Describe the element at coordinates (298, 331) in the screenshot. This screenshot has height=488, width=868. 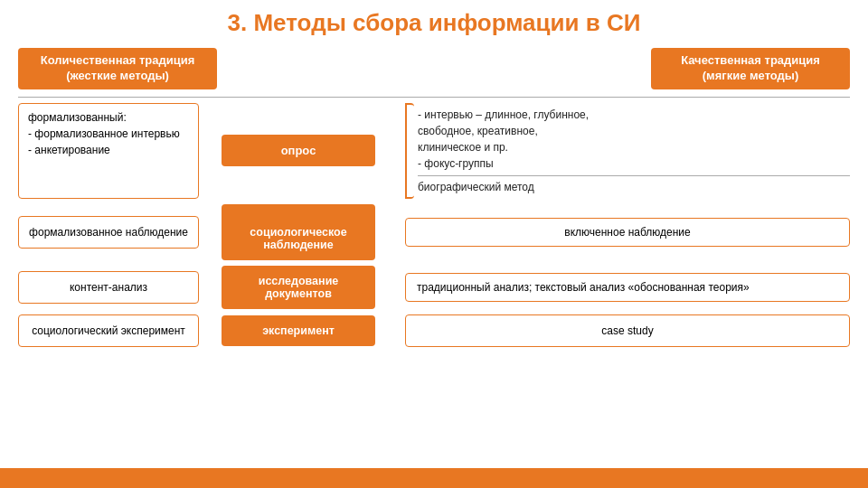
I see `row4-center: эксперимент` at that location.